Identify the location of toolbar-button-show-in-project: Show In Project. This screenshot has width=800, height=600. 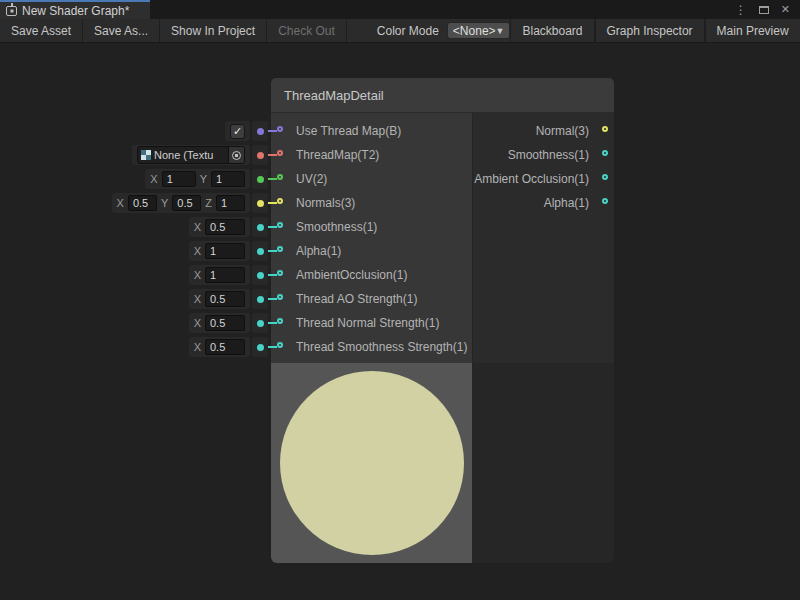
(214, 30).